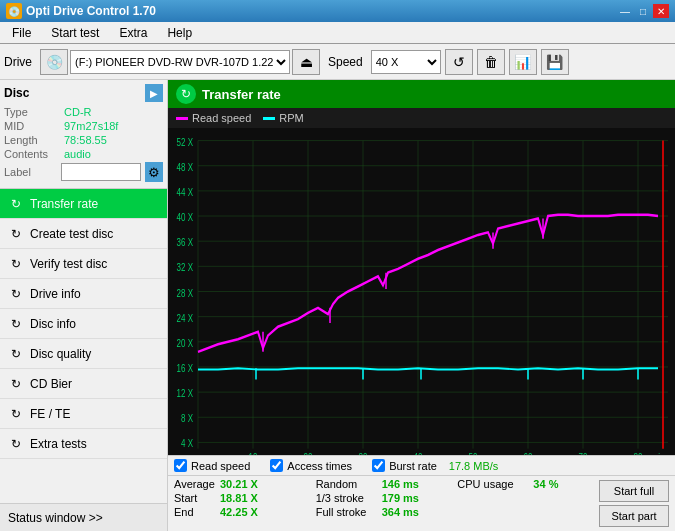 The width and height of the screenshot is (675, 531). I want to click on nav-verify-test-disc: ↻ Verify test disc, so click(84, 264).